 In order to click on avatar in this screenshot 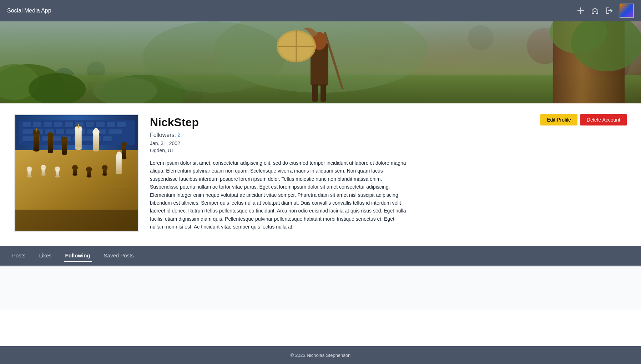, I will do `click(627, 11)`.